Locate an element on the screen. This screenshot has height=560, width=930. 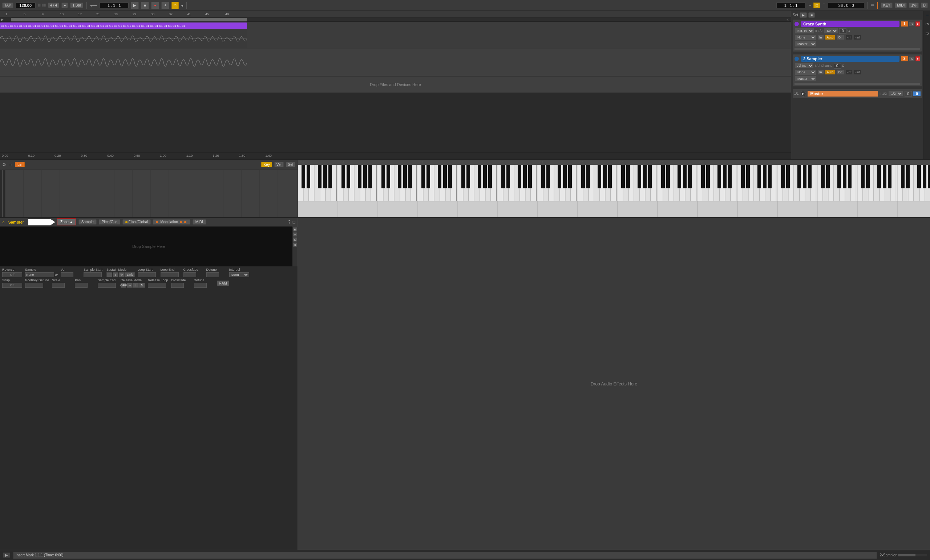
set-stop-btn: ■ is located at coordinates (811, 15).